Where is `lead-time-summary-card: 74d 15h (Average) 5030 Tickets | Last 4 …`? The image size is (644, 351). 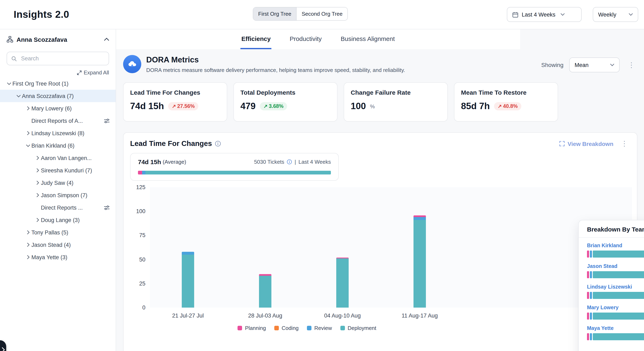
lead-time-summary-card: 74d 15h (Average) 5030 Tickets | Last 4 … is located at coordinates (234, 167).